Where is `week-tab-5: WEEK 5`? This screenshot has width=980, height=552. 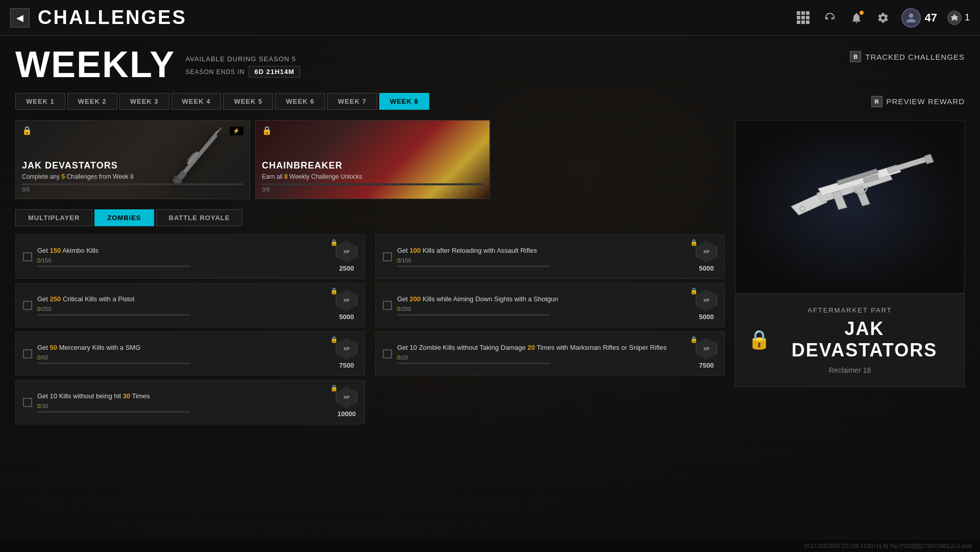
week-tab-5: WEEK 5 is located at coordinates (248, 101).